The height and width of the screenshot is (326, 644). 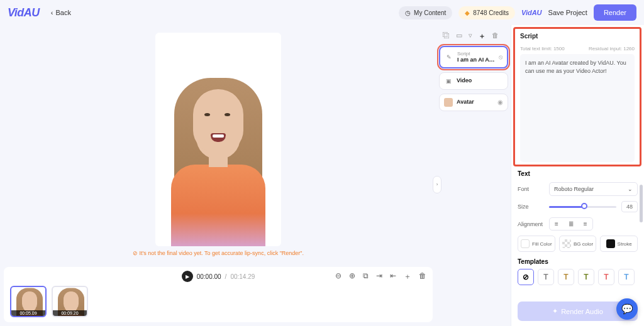 What do you see at coordinates (619, 244) in the screenshot?
I see `stroke-color-button: Stroke` at bounding box center [619, 244].